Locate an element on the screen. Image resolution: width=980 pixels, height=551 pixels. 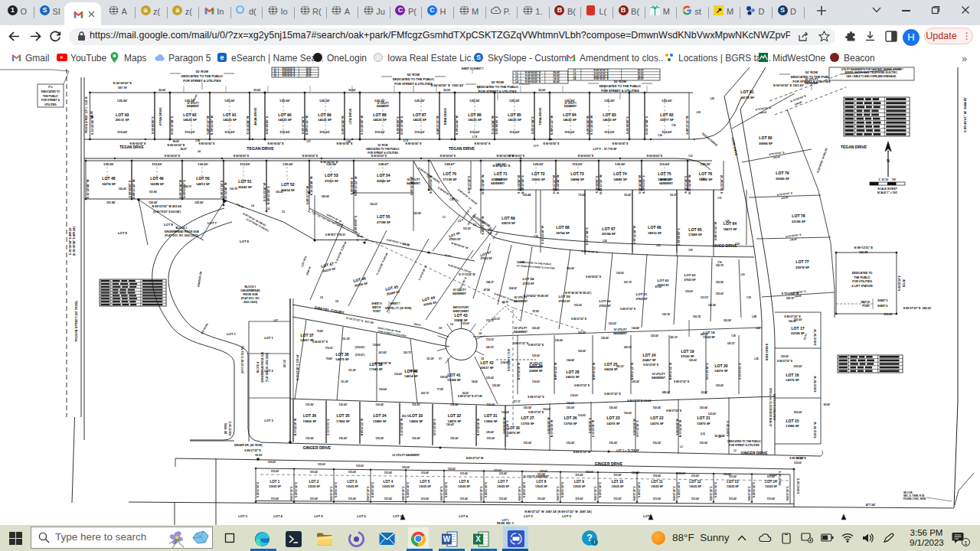
svg-text:GAS, CABLE TV AND OVERLAND DRA: GAS, CABLE TV AND OVERLAND DRAINAGE. is located at coordinates (871, 77).